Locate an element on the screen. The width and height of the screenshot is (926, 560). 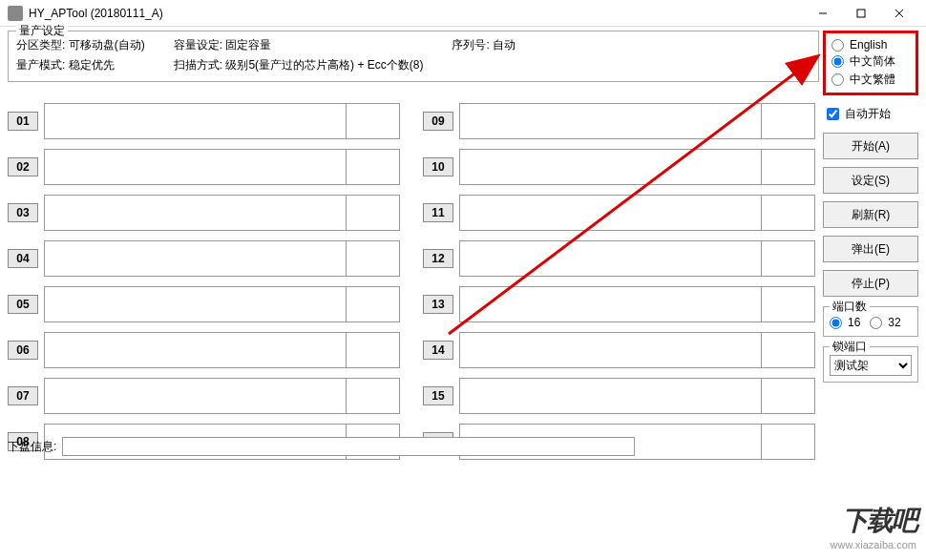
settings-button: 设定(S) is located at coordinates (871, 180).